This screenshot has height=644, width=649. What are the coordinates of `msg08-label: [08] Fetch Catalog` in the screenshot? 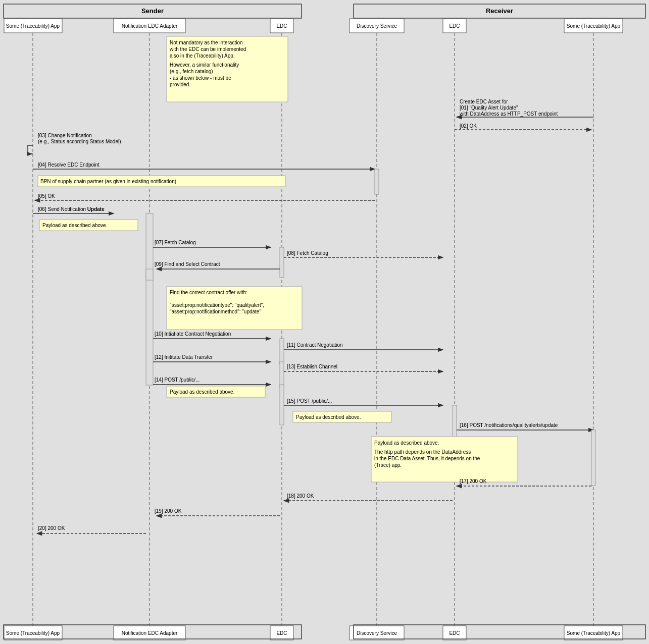 It's located at (308, 253).